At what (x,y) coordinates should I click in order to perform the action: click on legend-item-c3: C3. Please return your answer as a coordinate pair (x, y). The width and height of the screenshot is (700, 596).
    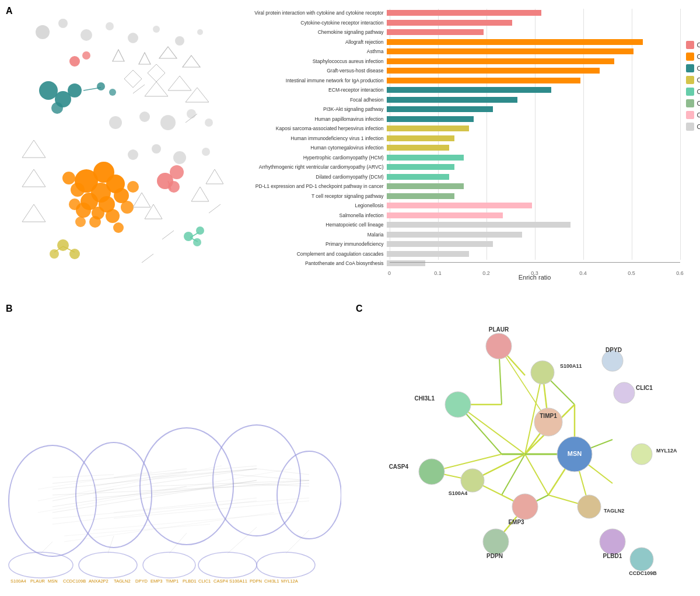
    Looking at the image, I should click on (693, 68).